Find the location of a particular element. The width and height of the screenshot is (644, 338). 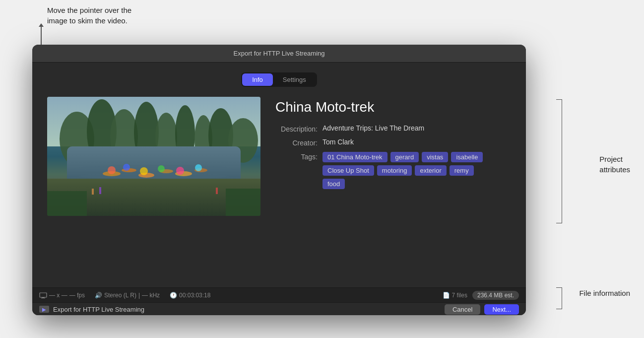

tag-item: gerard is located at coordinates (405, 157).